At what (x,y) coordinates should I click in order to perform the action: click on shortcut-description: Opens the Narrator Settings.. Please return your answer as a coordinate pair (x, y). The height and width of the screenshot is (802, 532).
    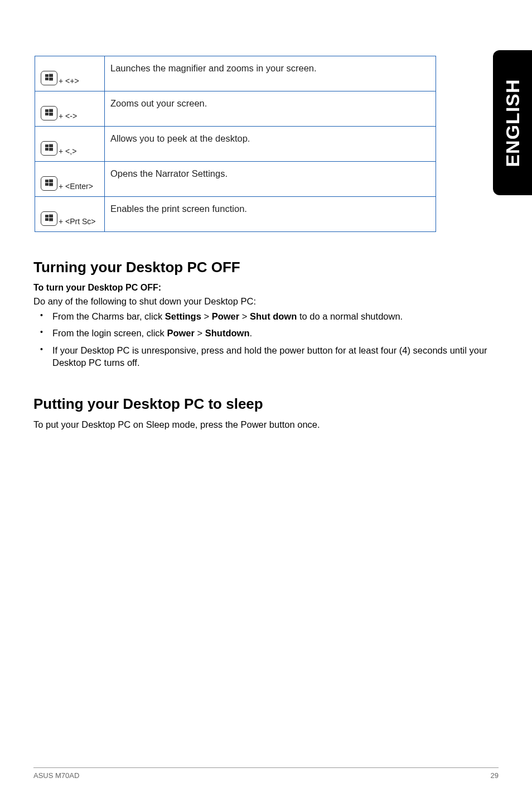
    Looking at the image, I should click on (270, 180).